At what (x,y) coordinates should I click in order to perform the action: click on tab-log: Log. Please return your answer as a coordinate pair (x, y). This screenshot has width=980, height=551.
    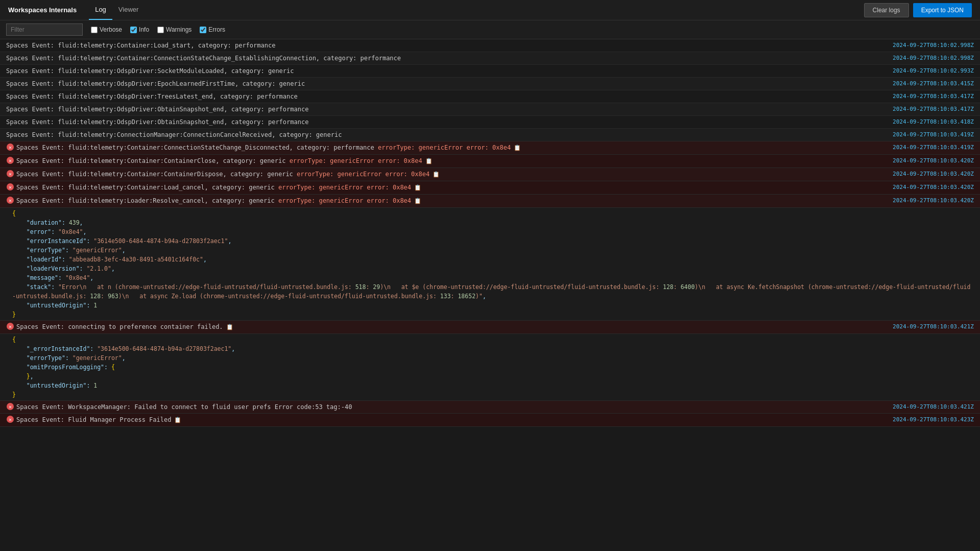
    Looking at the image, I should click on (101, 10).